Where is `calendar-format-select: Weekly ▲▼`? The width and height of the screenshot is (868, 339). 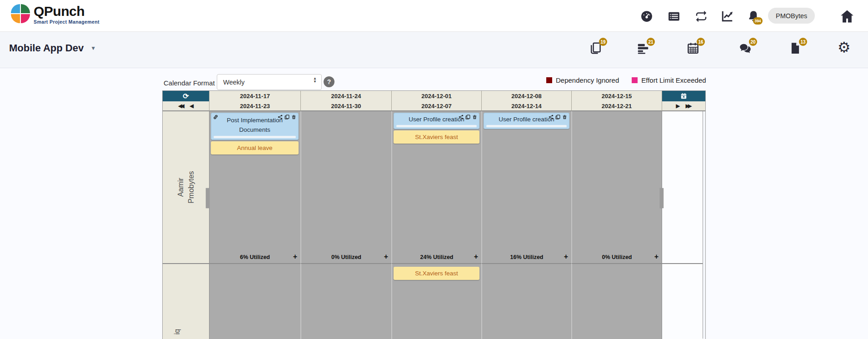
calendar-format-select: Weekly ▲▼ is located at coordinates (269, 82).